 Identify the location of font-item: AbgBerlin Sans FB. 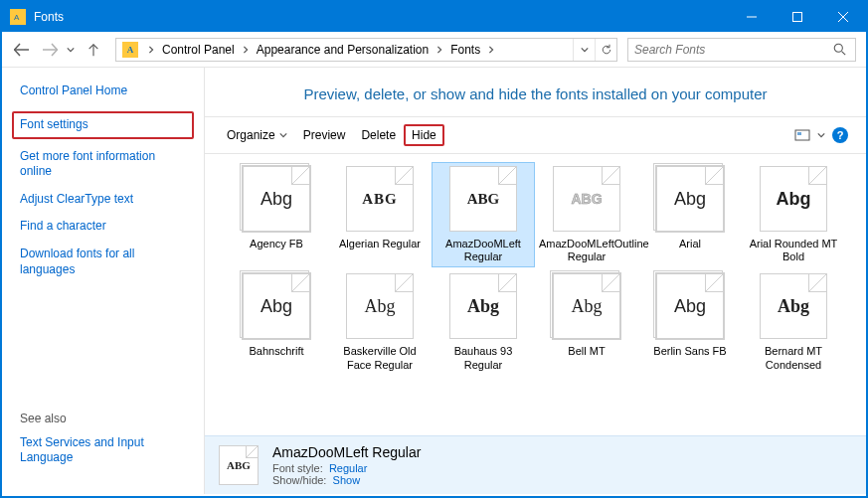
(690, 322).